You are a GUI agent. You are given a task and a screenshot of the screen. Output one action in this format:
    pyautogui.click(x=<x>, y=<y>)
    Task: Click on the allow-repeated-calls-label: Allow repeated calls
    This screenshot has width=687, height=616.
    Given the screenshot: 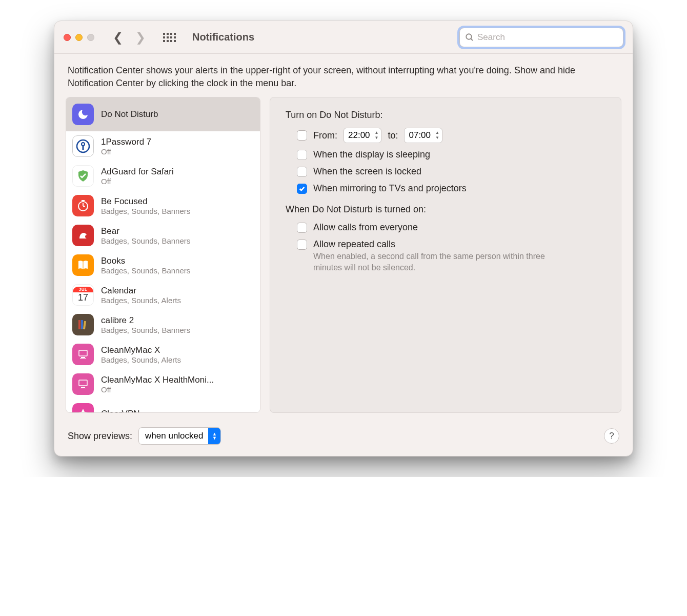 What is the action you would take?
    pyautogui.click(x=354, y=244)
    